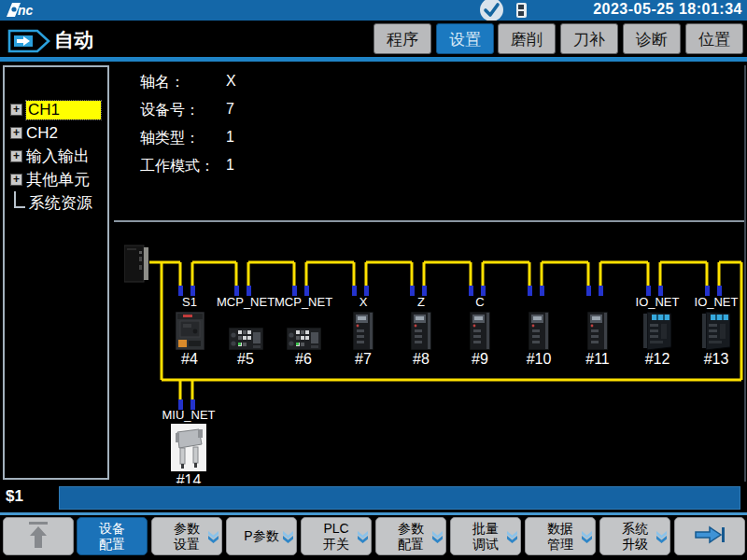 The height and width of the screenshot is (560, 747). What do you see at coordinates (539, 302) in the screenshot?
I see `device-name` at bounding box center [539, 302].